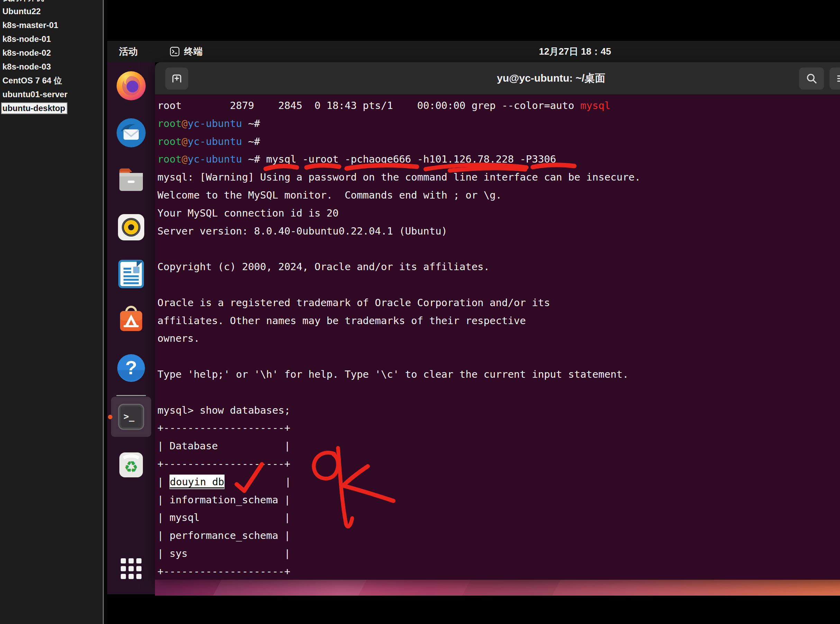 This screenshot has width=840, height=624. What do you see at coordinates (224, 446) in the screenshot?
I see `terminal-text: | Database |` at bounding box center [224, 446].